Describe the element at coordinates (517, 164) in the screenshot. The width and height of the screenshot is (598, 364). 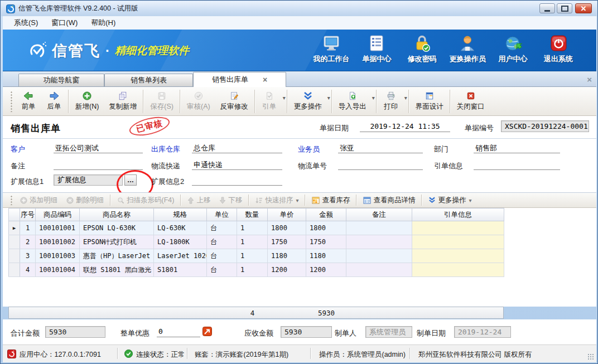
I see `ref-info-field` at that location.